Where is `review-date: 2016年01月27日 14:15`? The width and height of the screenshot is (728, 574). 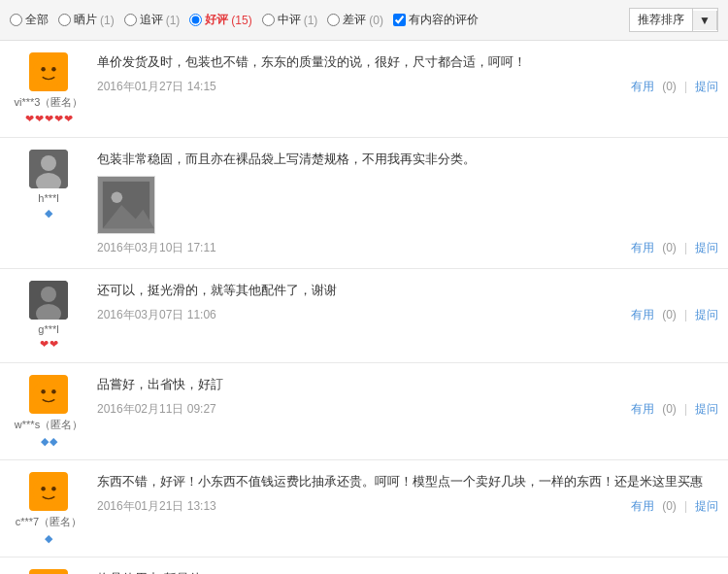
review-date: 2016年01月27日 14:15 is located at coordinates (157, 87).